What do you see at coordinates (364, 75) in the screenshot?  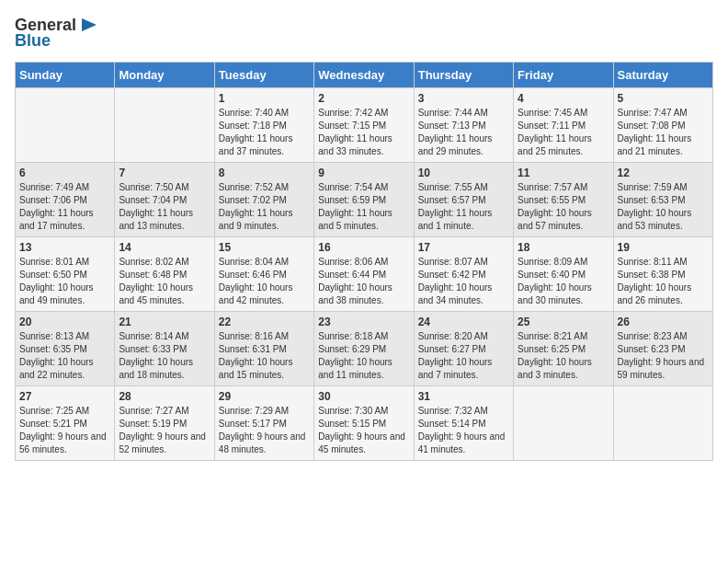 I see `day-header-wednesday: Wednesday` at bounding box center [364, 75].